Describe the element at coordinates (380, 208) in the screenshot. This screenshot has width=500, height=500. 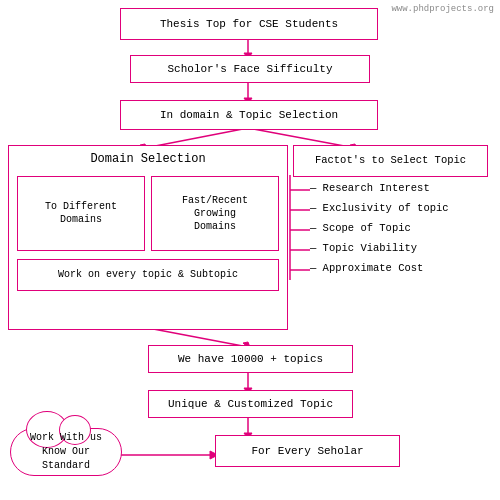
I see `exclusivity-item: — Exclusivity of topic` at that location.